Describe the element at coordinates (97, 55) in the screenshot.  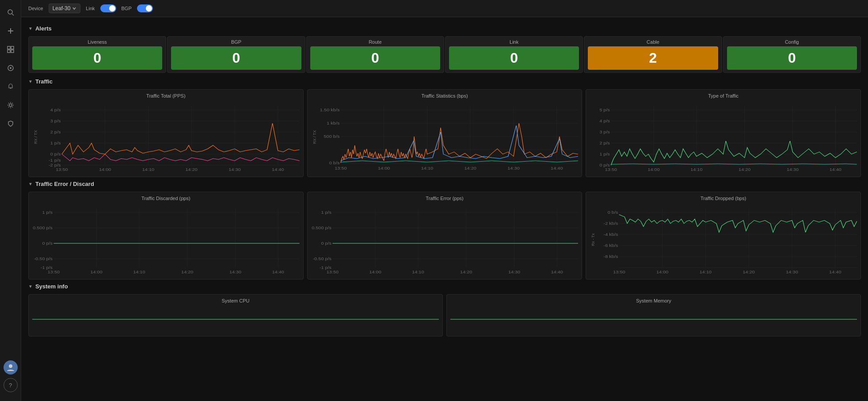
I see `alert-card-liveness: Liveness 0` at that location.